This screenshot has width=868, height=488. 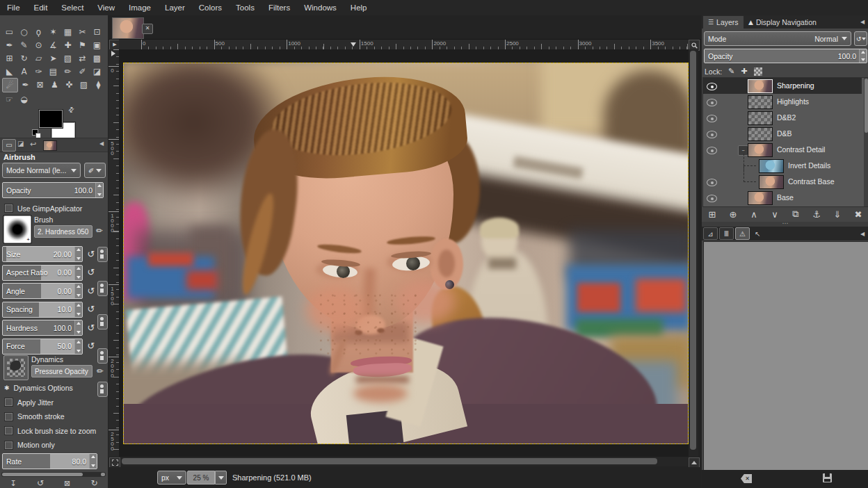 I want to click on tool-gradient: ▤, so click(x=53, y=71).